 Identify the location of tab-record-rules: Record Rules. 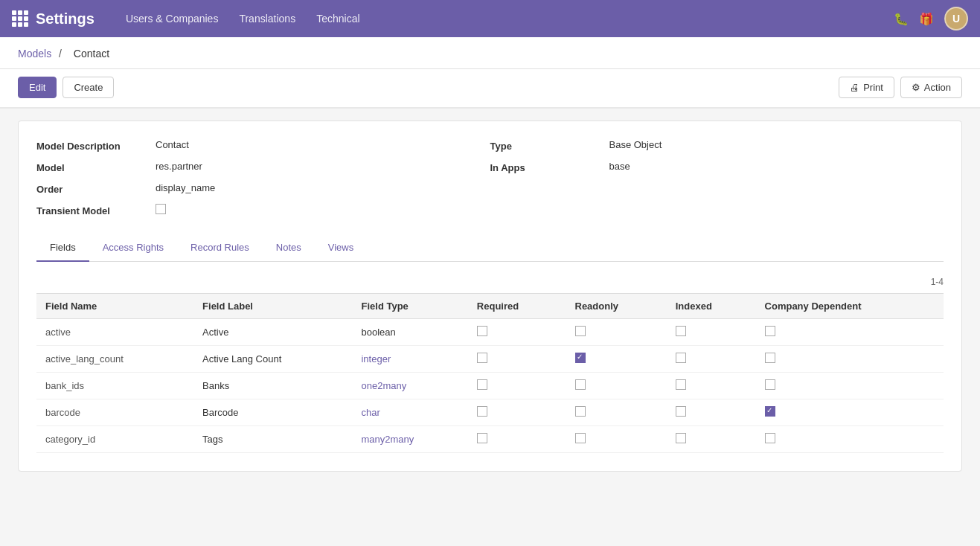
(220, 248).